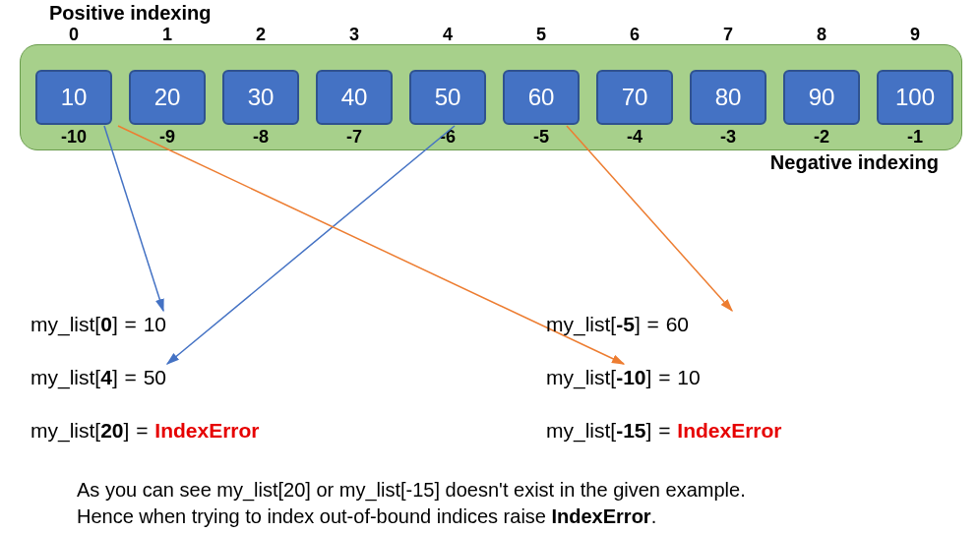  What do you see at coordinates (98, 378) in the screenshot?
I see `example-pos-4: my_list[4] = 50` at bounding box center [98, 378].